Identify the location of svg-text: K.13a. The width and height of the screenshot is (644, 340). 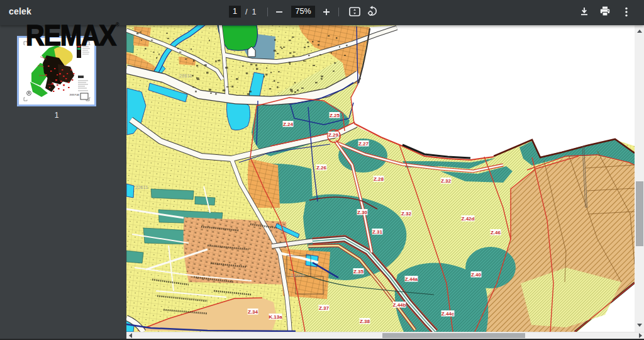
(275, 317).